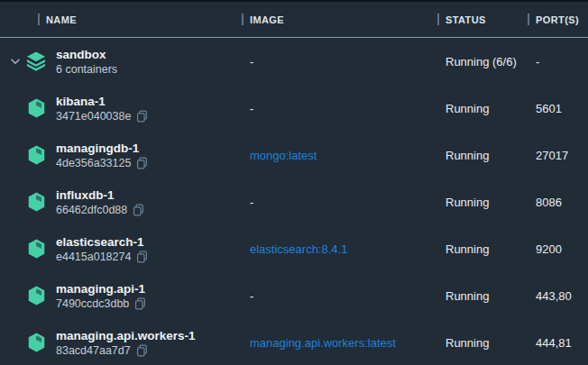 The height and width of the screenshot is (365, 588). Describe the element at coordinates (15, 61) in the screenshot. I see `chevron-down-icon` at that location.